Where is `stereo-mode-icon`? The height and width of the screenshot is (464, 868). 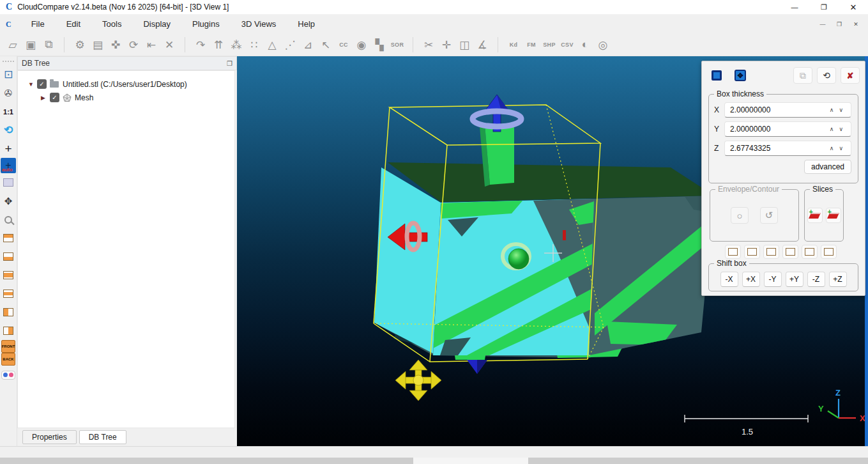
stereo-mode-icon is located at coordinates (8, 375).